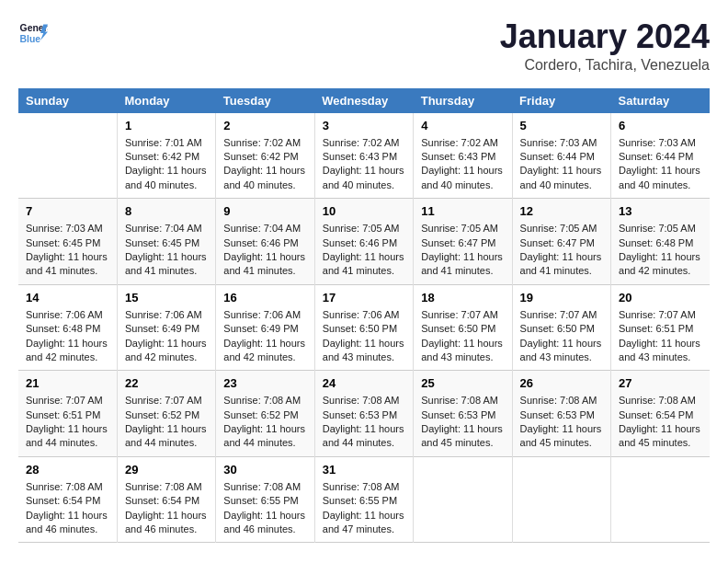  What do you see at coordinates (561, 414) in the screenshot?
I see `calendar-cell: 26Sunrise: 7:08 AM Sunset: 6:53 PM Dayli…` at bounding box center [561, 414].